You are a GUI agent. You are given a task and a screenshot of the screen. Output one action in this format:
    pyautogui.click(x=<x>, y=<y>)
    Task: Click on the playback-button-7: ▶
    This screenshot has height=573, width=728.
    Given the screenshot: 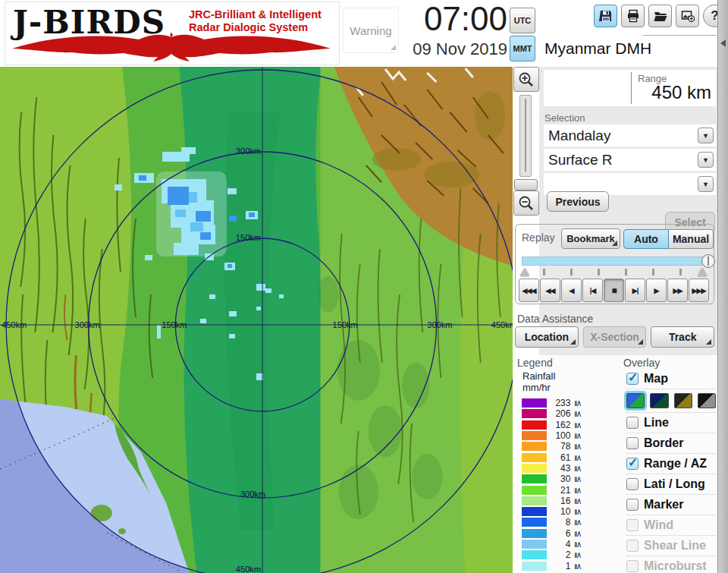 What is the action you would take?
    pyautogui.click(x=657, y=290)
    